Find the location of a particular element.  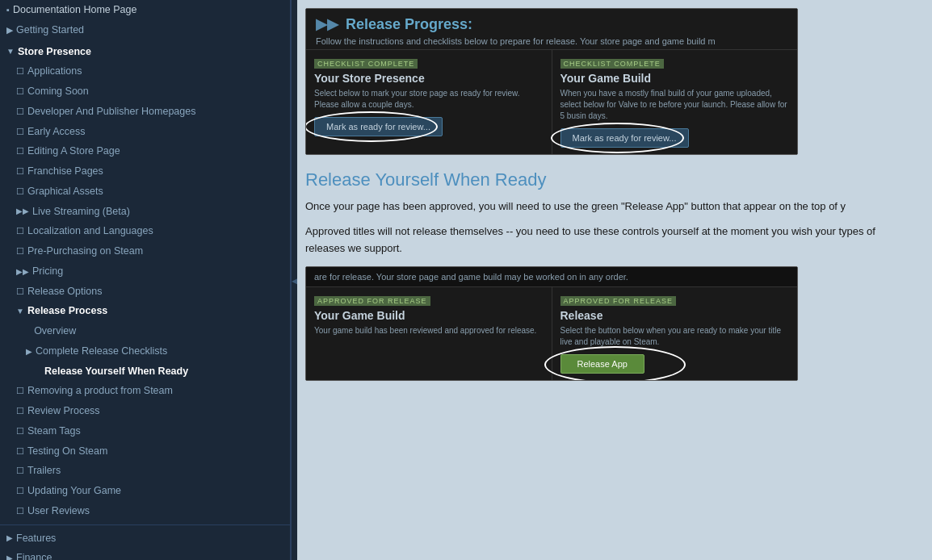

checklist-complete-badge-2: CHECKLIST COMPLETE is located at coordinates (612, 64).